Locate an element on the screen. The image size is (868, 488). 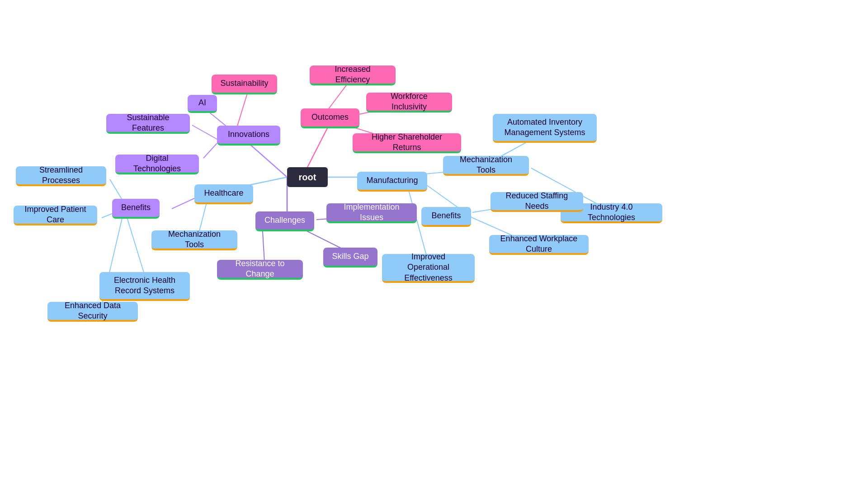
electronic-health-record-label: Electronic Health Record Systems is located at coordinates (145, 286).